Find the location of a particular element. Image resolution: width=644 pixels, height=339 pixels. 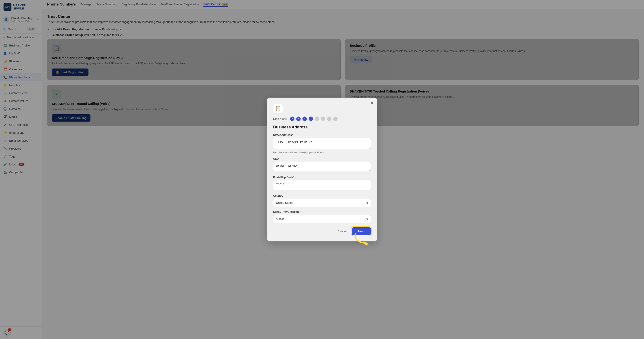

country-group: Country United States Canada United King… is located at coordinates (322, 201).